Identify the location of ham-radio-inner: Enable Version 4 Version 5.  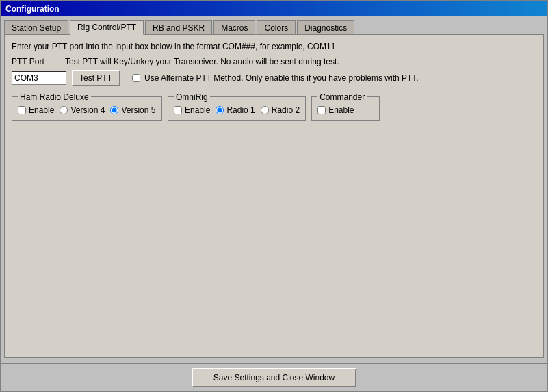
(87, 110).